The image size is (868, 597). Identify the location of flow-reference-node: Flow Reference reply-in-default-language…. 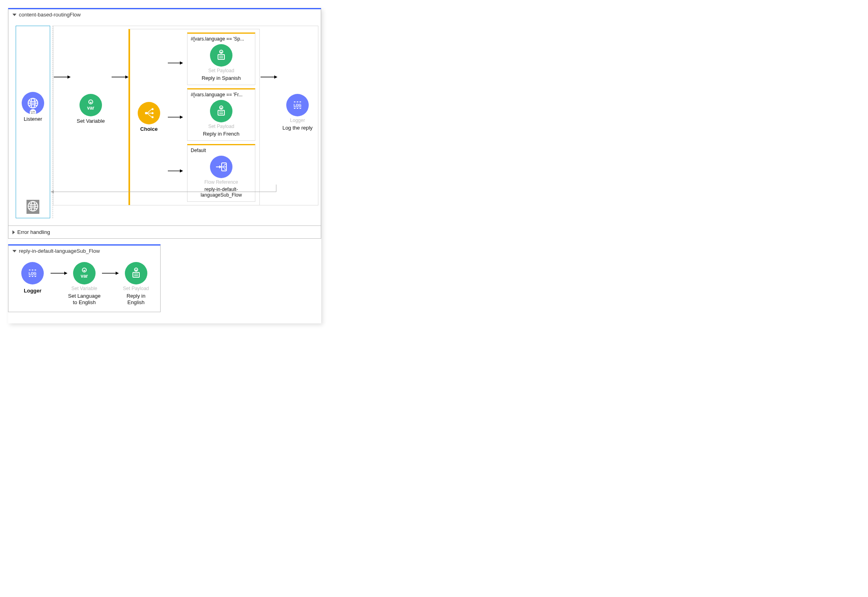
(221, 177).